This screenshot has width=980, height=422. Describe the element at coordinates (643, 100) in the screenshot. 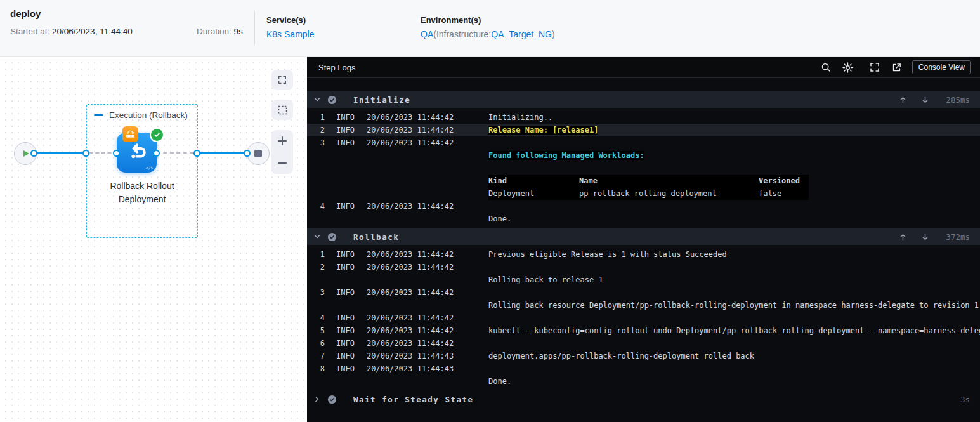

I see `log-section-header-initialize: Initialize285ms` at that location.